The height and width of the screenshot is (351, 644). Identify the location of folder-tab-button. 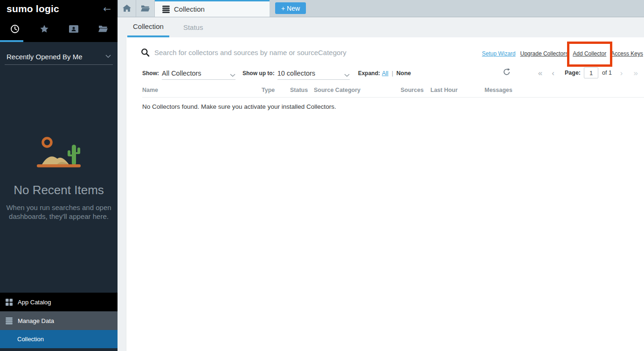
(145, 8).